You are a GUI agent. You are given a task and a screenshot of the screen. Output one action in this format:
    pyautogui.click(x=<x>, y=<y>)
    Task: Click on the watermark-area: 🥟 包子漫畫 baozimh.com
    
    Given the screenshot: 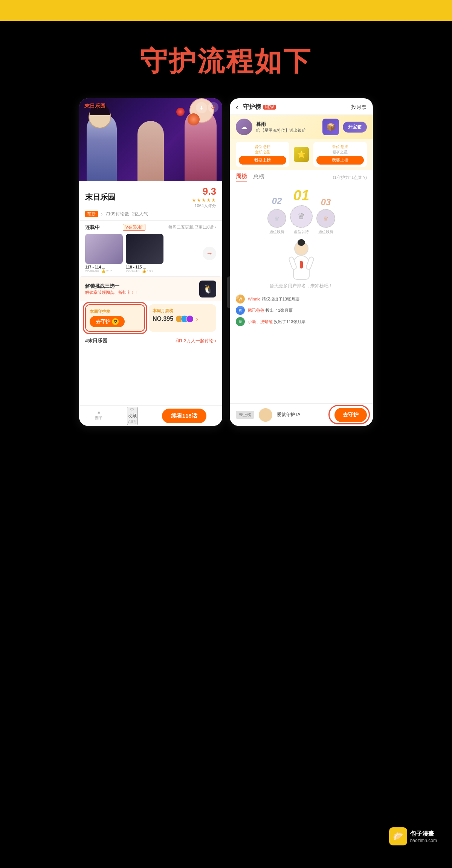 What is the action you would take?
    pyautogui.click(x=413, y=836)
    